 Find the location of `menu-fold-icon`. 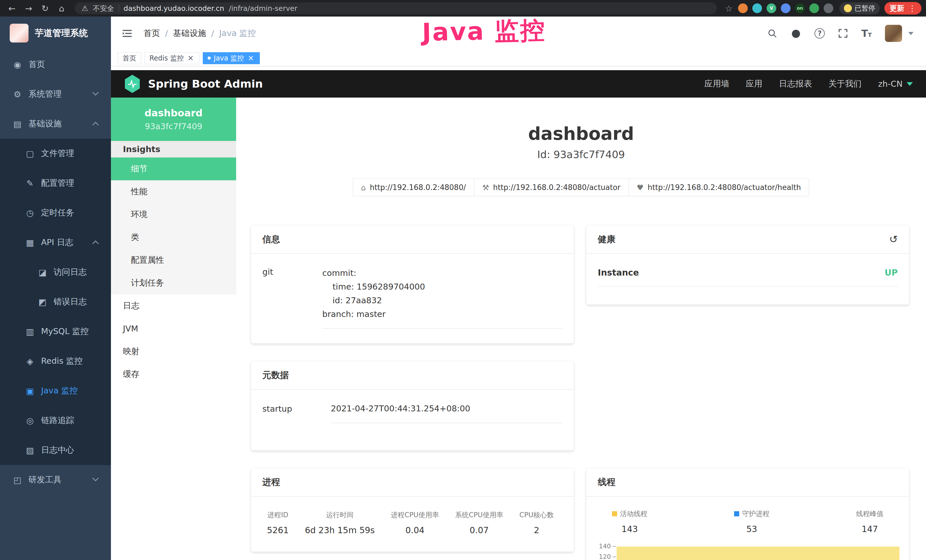

menu-fold-icon is located at coordinates (127, 33).